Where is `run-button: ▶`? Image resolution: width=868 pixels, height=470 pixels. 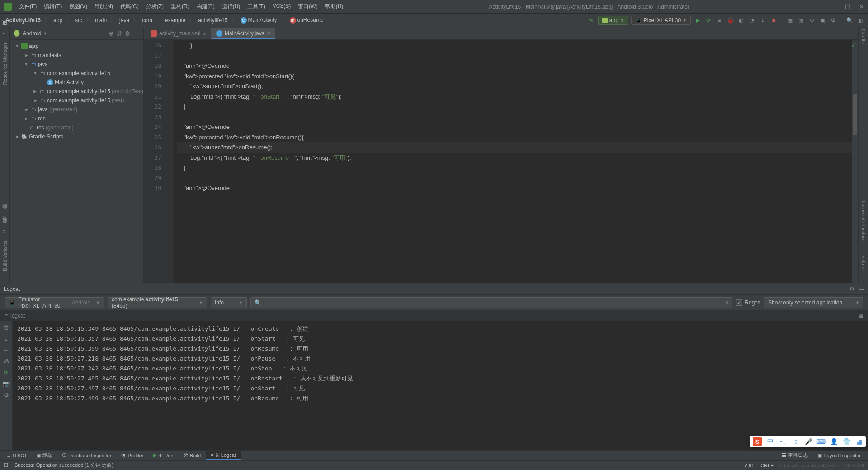
run-button: ▶ is located at coordinates (698, 20).